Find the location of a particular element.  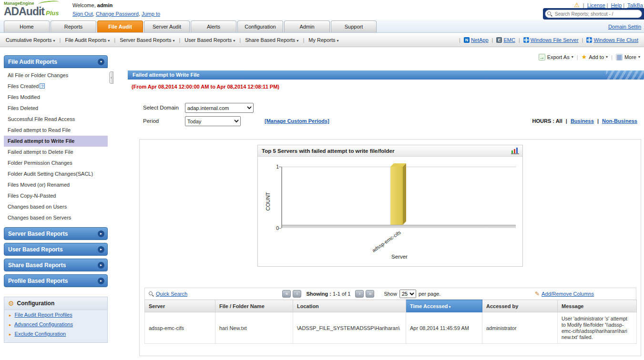

sidebar-section-file-audit-reports: File Audit Reports ▾ is located at coordinates (56, 62).